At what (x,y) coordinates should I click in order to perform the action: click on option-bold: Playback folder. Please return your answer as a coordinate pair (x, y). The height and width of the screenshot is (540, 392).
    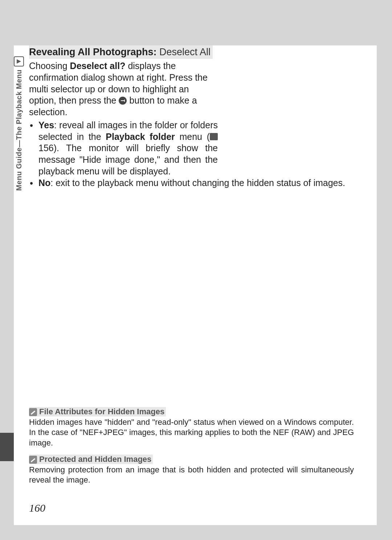
    Looking at the image, I should click on (140, 137).